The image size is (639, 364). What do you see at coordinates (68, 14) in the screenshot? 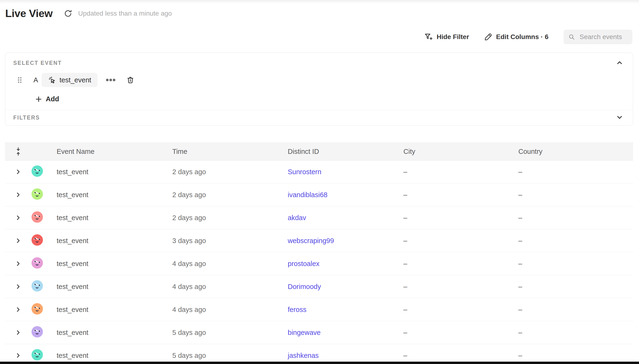
I see `refresh-button` at bounding box center [68, 14].